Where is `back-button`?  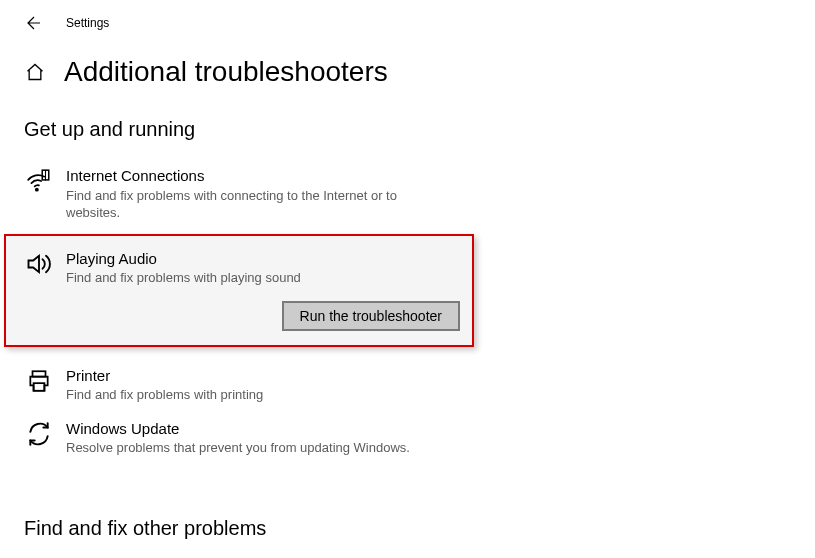 back-button is located at coordinates (34, 23).